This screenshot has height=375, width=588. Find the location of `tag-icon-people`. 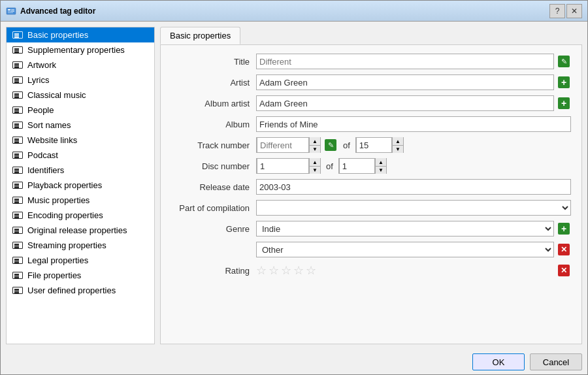

tag-icon-people is located at coordinates (18, 110).